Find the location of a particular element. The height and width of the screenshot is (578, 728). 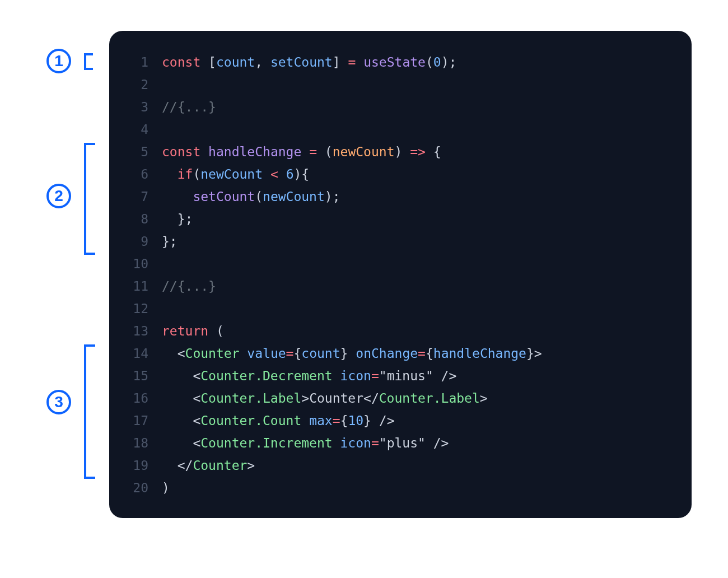

code-line: 18 <Counter.Increment icon="plus" /> is located at coordinates (400, 443).